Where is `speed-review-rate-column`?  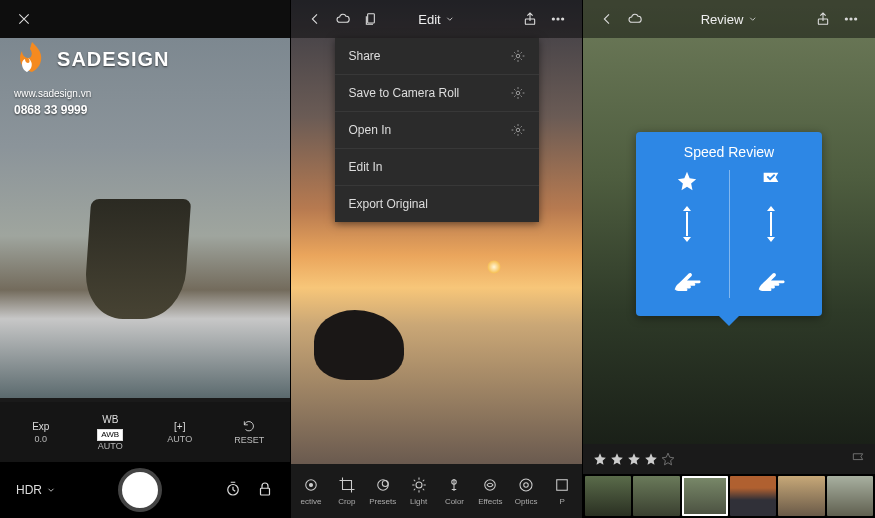 speed-review-rate-column is located at coordinates (688, 234).